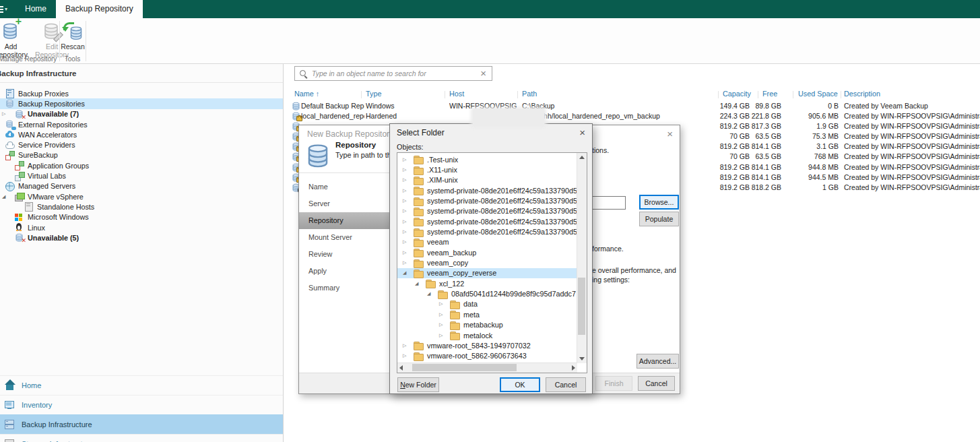  Describe the element at coordinates (582, 158) in the screenshot. I see `scroll-up-icon` at that location.